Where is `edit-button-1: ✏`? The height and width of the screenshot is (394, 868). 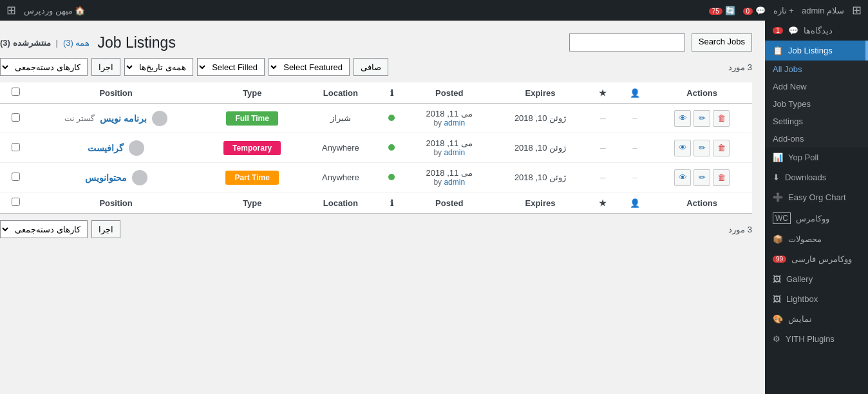
edit-button-1: ✏ is located at coordinates (702, 148).